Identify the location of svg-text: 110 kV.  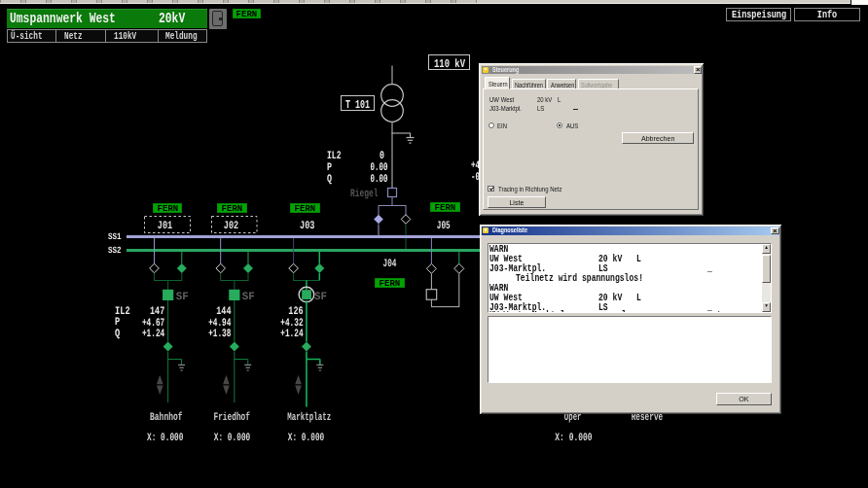
(450, 64).